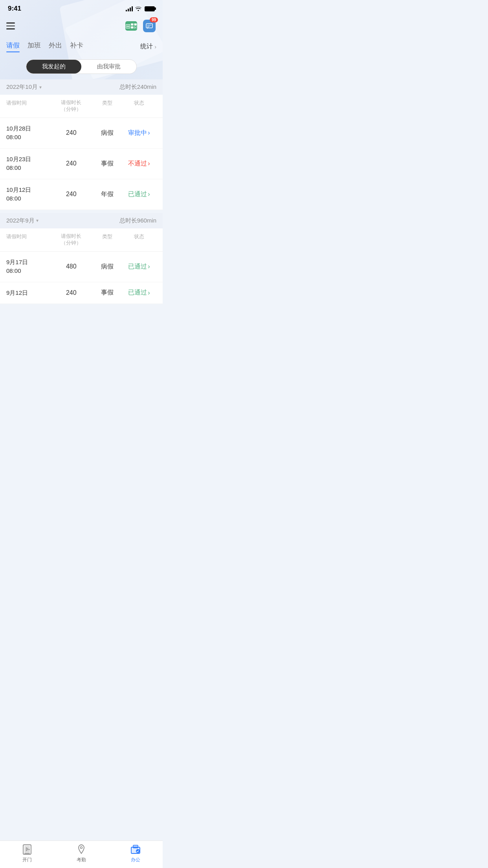  Describe the element at coordinates (81, 68) in the screenshot. I see `toggle-row: 我发起的 由我审批` at that location.